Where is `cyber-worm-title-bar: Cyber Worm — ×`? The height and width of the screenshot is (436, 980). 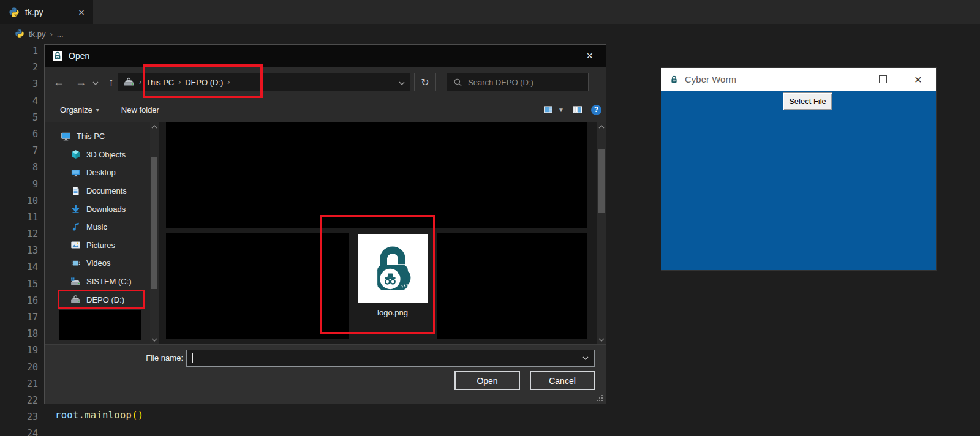 cyber-worm-title-bar: Cyber Worm — × is located at coordinates (799, 80).